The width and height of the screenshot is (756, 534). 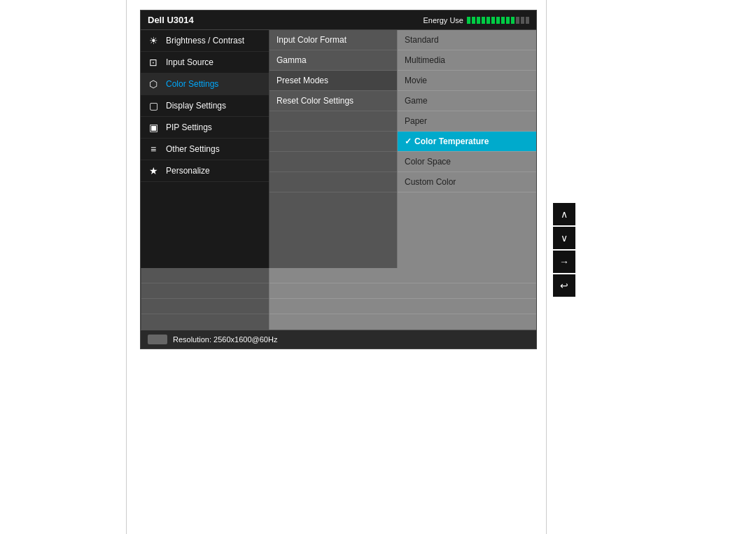 I want to click on color-settings-icon: ⬡, so click(x=153, y=84).